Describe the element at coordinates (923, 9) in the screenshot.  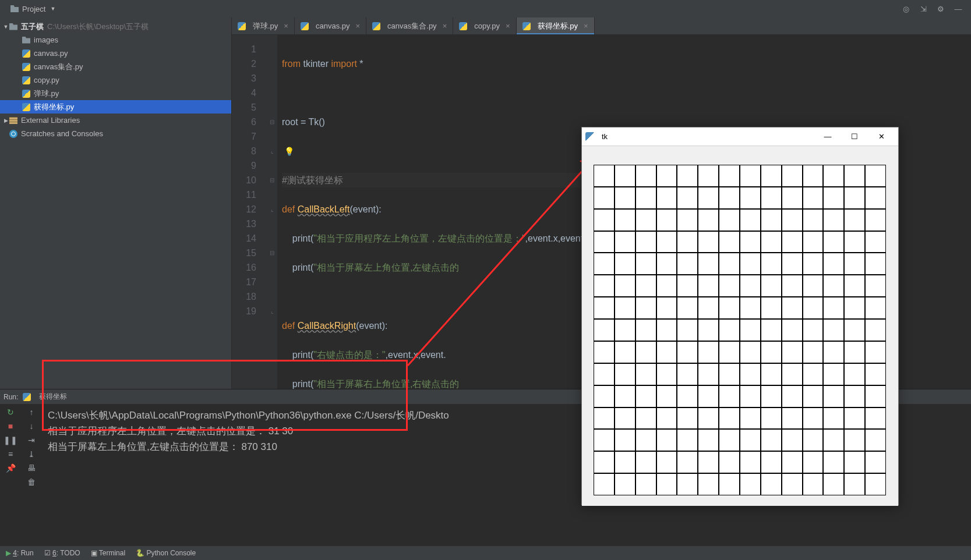
I see `expand-icon: ⇲` at that location.